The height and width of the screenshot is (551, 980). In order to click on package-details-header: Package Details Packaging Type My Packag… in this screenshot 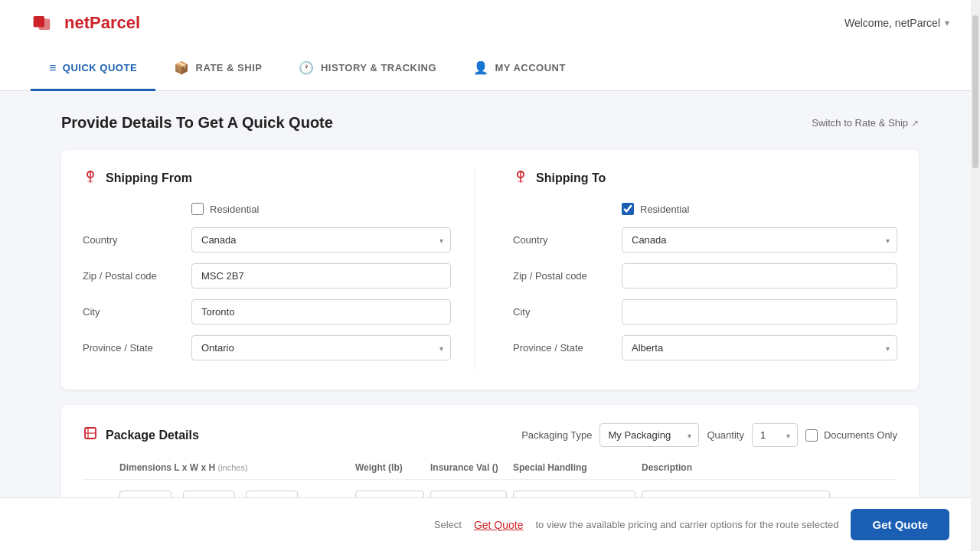, I will do `click(490, 435)`.